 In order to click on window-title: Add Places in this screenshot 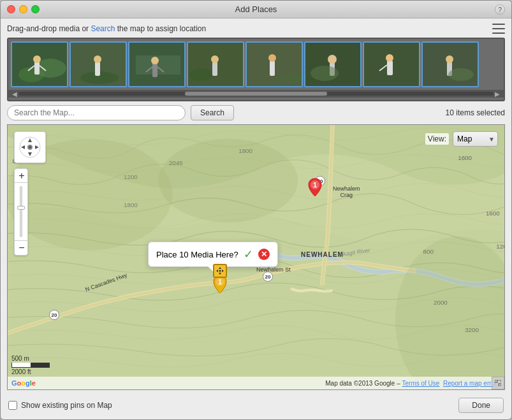, I will do `click(256, 9)`.